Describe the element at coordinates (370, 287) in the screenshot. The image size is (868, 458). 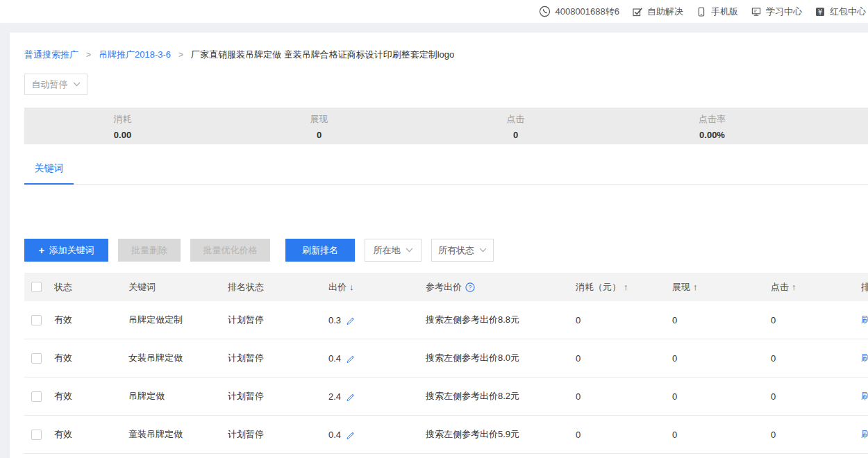
I see `header-bid: 出价↓` at that location.